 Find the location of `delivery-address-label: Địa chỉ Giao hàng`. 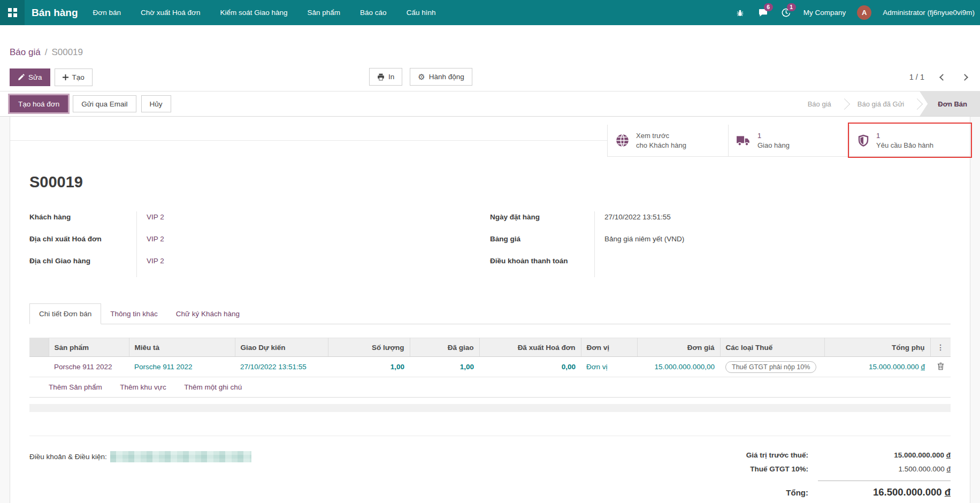

delivery-address-label: Địa chỉ Giao hàng is located at coordinates (83, 266).